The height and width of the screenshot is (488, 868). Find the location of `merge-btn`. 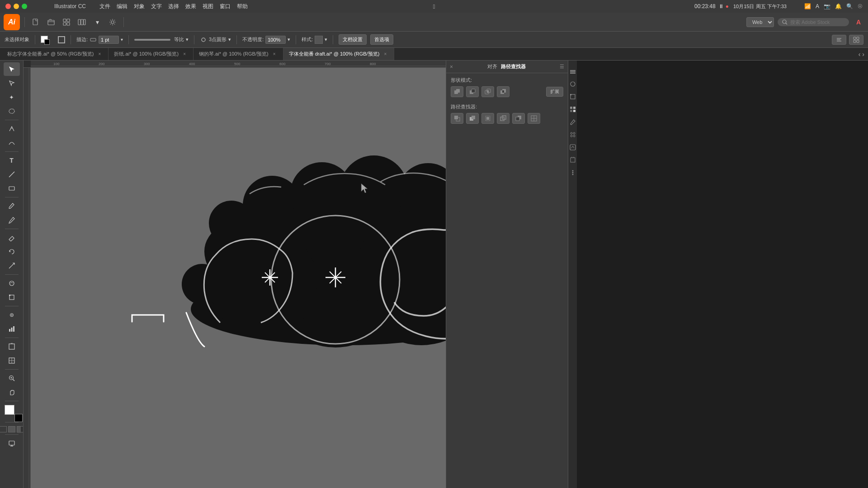

merge-btn is located at coordinates (472, 118).